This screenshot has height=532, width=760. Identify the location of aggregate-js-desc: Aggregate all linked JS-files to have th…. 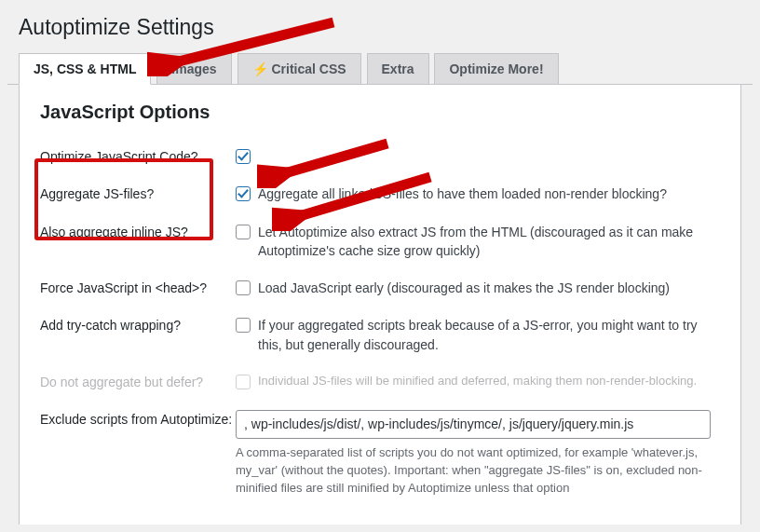
(462, 194).